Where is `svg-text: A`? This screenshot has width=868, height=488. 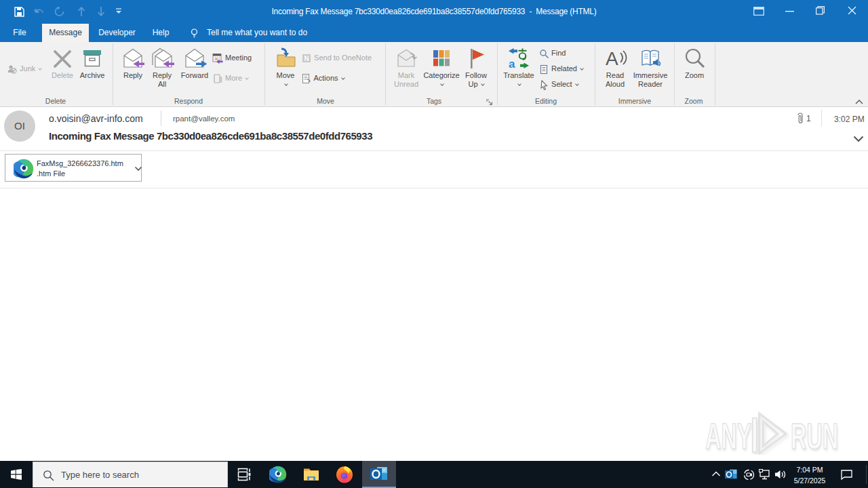 svg-text: A is located at coordinates (612, 58).